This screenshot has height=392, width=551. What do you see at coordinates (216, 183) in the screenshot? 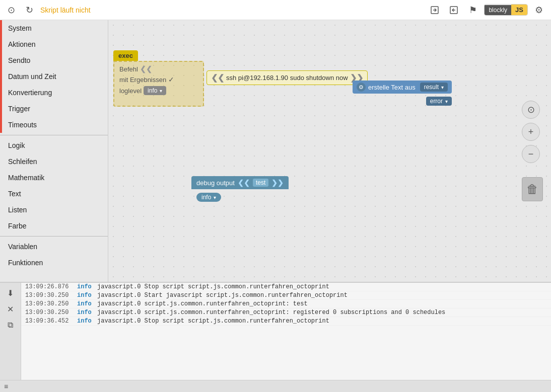
I see `debug-label: debug output` at bounding box center [216, 183].